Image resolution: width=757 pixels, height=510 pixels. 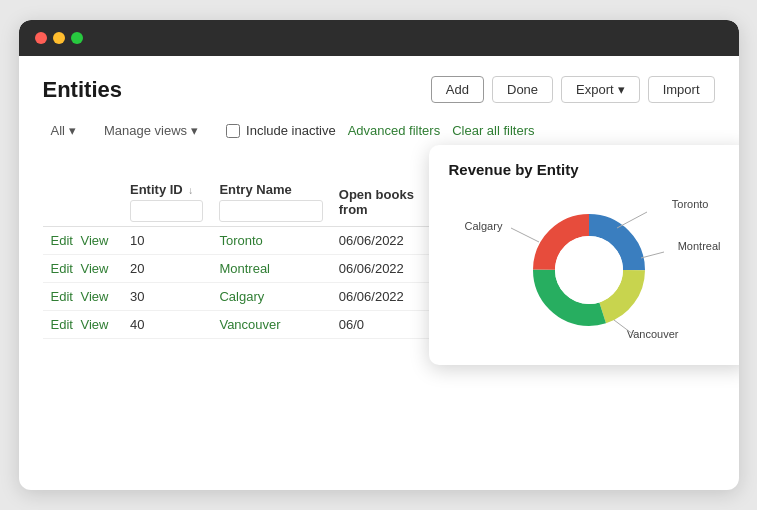 I want to click on window-controls, so click(x=59, y=38).